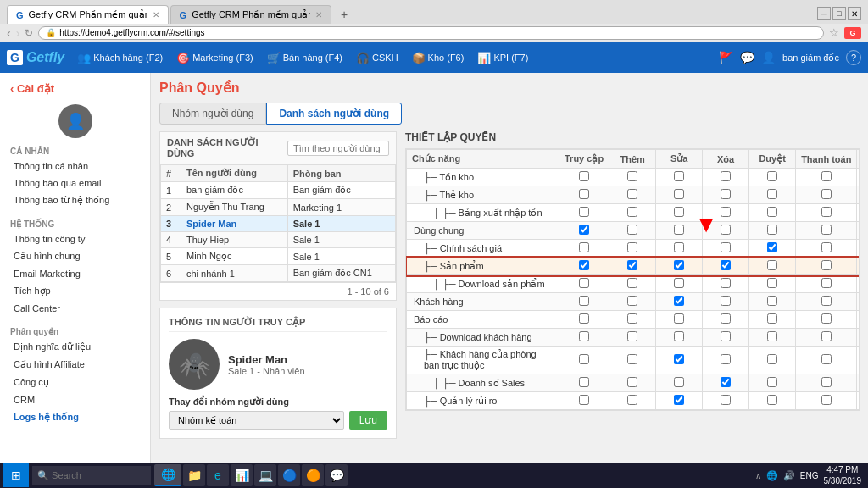 The width and height of the screenshot is (868, 488). Describe the element at coordinates (251, 14) in the screenshot. I see `tab-inactive: G Getfly CRM Phần mềm quản lý ... ✕` at that location.